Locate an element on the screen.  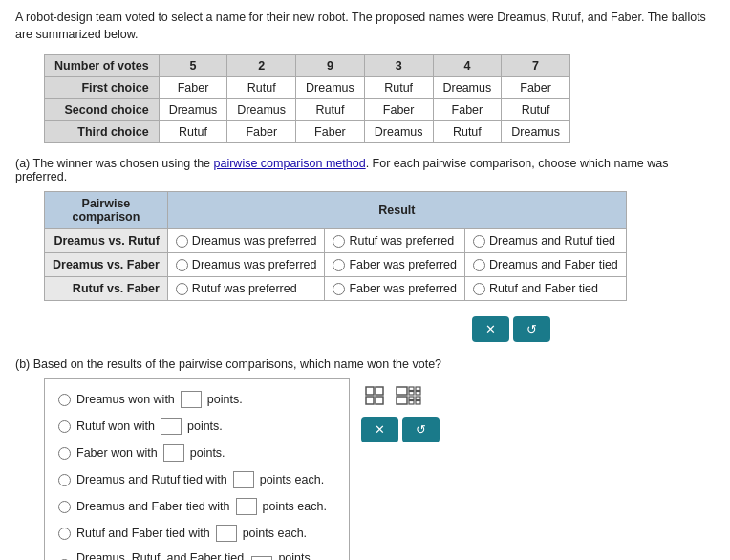
ballot-table: Number of votes529347 First choiceFaberR… is located at coordinates (308, 99).